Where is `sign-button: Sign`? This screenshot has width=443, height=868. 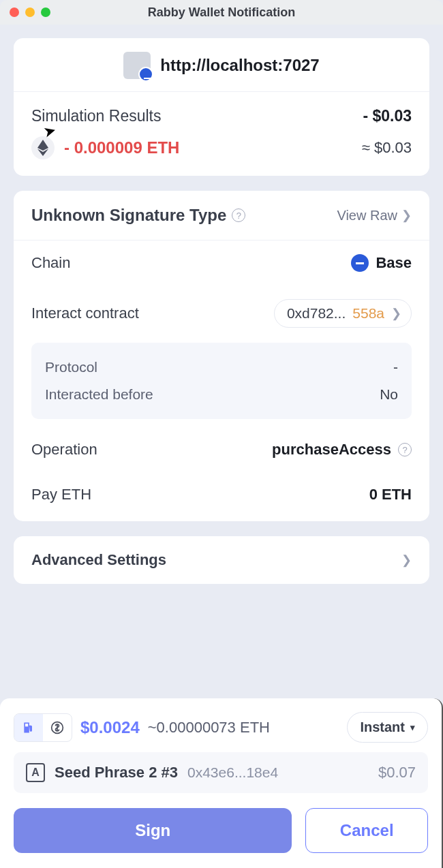 sign-button: Sign is located at coordinates (153, 831).